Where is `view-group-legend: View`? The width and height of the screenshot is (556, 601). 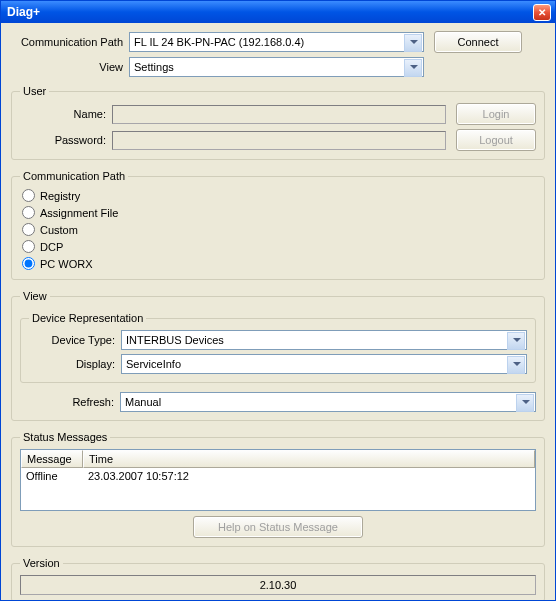 view-group-legend: View is located at coordinates (35, 296).